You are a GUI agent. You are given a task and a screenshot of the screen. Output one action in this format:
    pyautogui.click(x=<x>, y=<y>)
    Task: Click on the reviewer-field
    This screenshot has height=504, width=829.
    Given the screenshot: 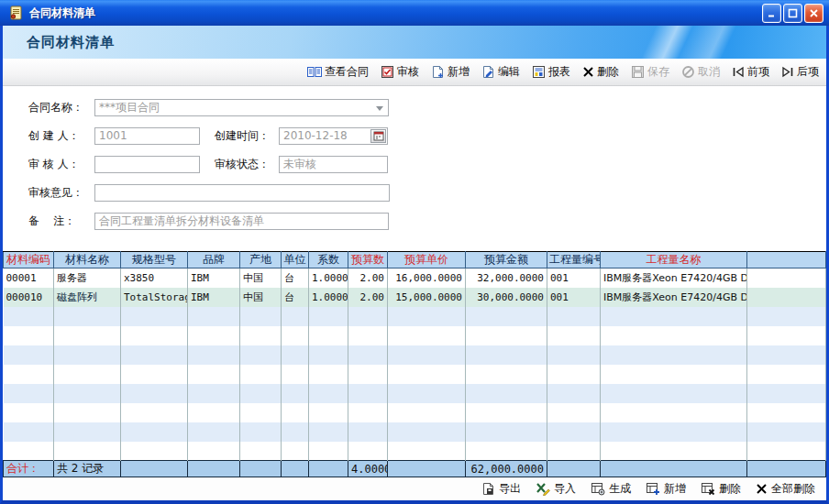 What is the action you would take?
    pyautogui.click(x=147, y=165)
    